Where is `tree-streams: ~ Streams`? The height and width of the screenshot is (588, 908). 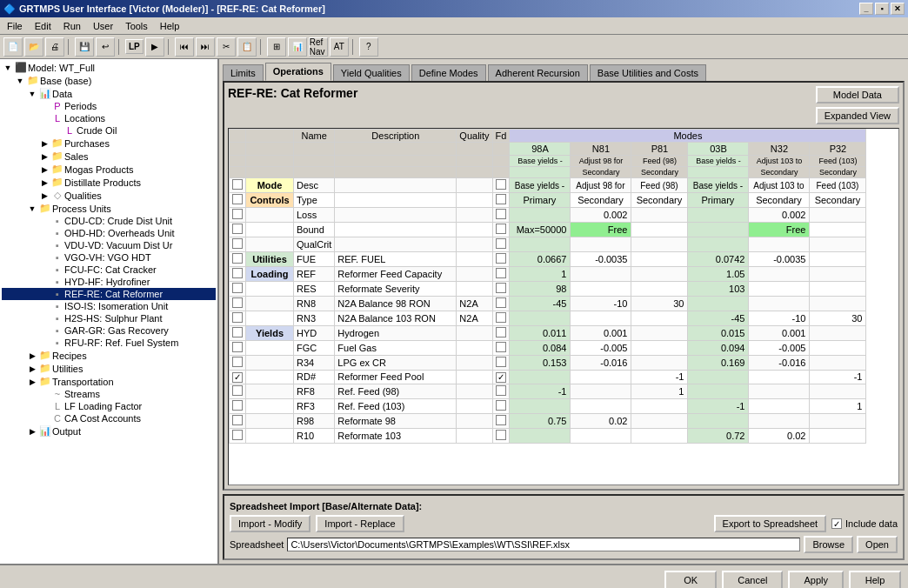 tree-streams: ~ Streams is located at coordinates (109, 394).